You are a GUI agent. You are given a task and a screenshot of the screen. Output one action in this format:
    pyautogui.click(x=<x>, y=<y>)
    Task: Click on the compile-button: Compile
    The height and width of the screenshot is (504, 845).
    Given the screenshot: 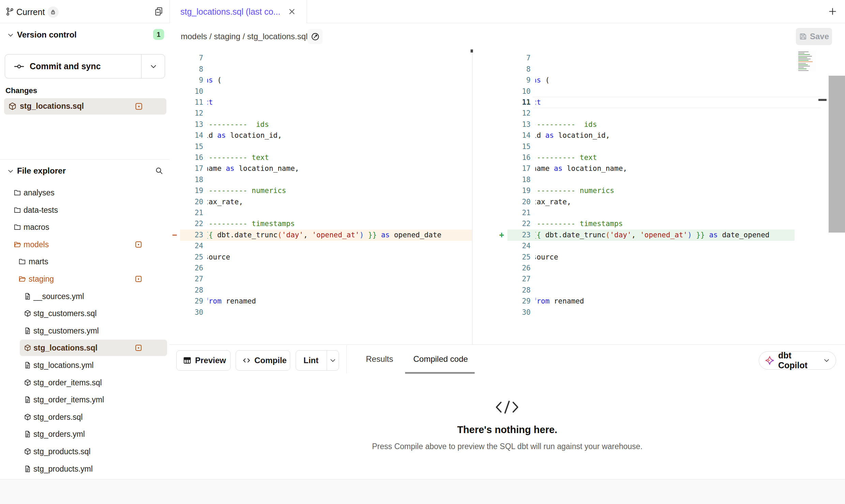 What is the action you would take?
    pyautogui.click(x=263, y=360)
    